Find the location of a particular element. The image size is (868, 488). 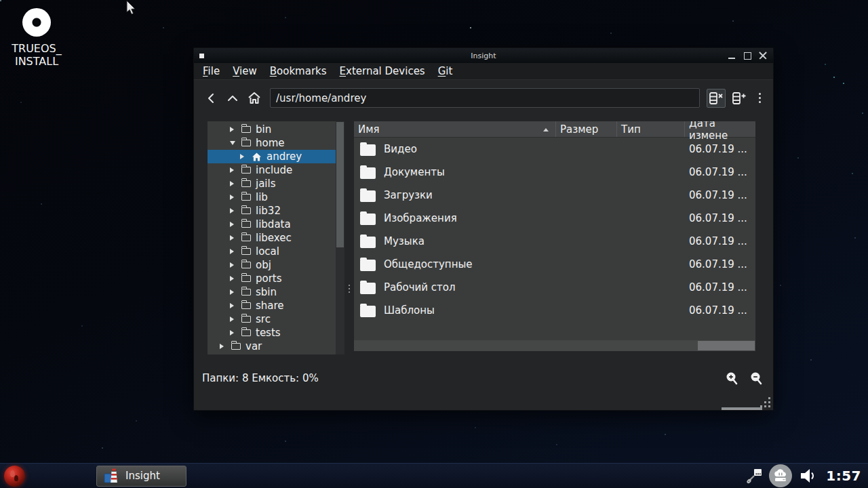

pane-splitter is located at coordinates (349, 238).